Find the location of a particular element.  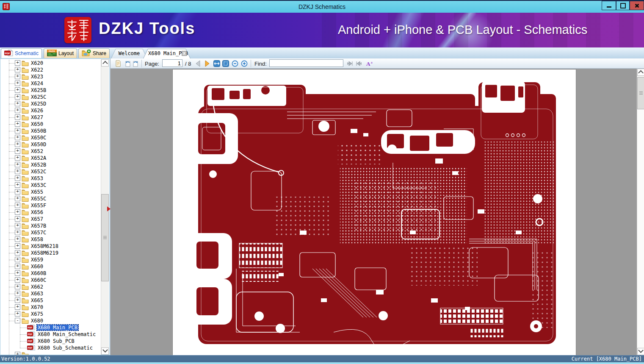

find-next-icon is located at coordinates (359, 64).